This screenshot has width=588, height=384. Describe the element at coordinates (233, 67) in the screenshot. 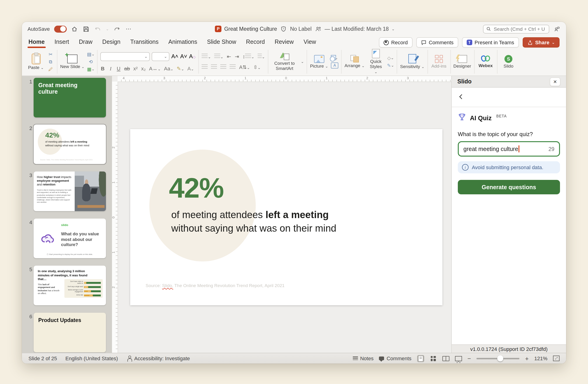

I see `justify-icon` at that location.